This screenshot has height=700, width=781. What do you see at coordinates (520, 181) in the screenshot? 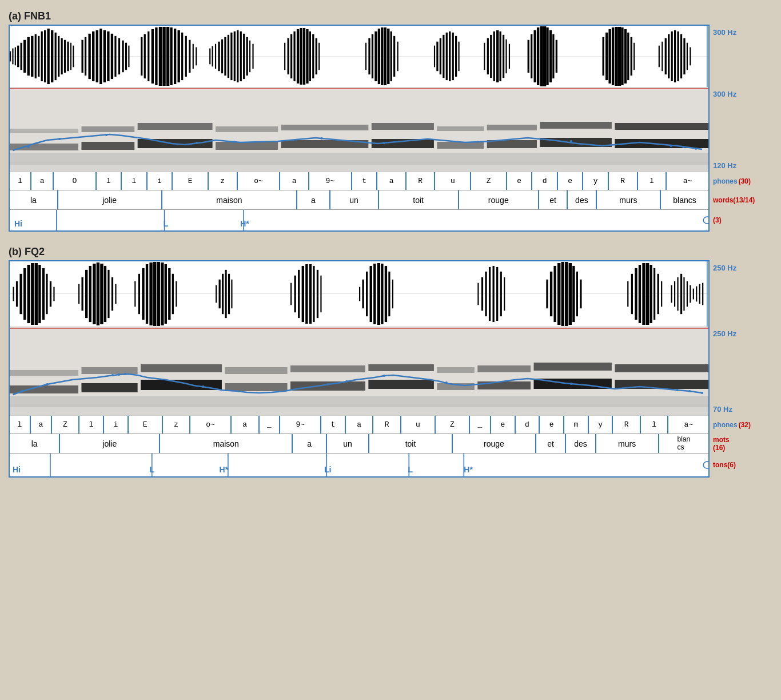
I see `phone-cell: e` at bounding box center [520, 181].